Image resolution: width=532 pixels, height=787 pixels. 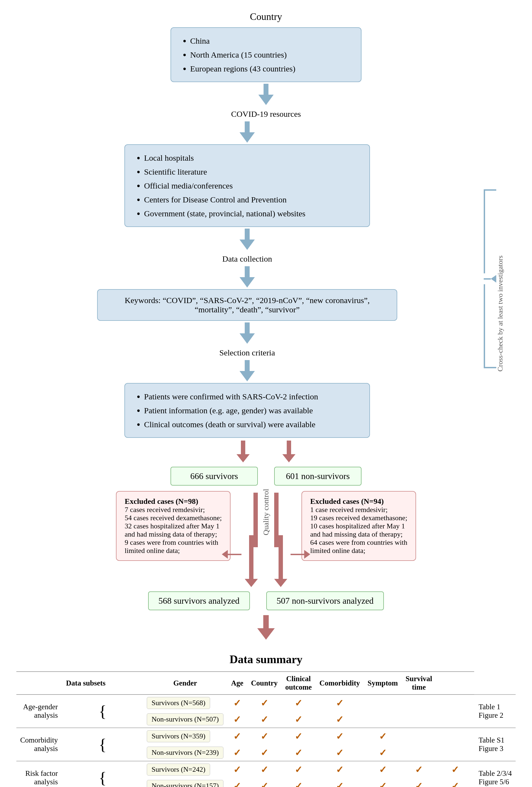 I want to click on th-gender: Gender, so click(x=185, y=683).